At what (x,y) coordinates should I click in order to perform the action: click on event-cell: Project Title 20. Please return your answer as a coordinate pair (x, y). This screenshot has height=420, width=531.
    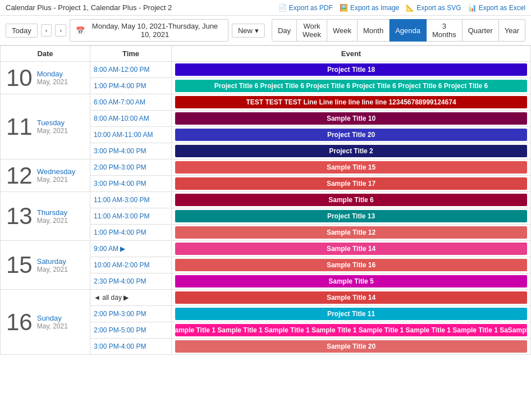
    Looking at the image, I should click on (351, 135).